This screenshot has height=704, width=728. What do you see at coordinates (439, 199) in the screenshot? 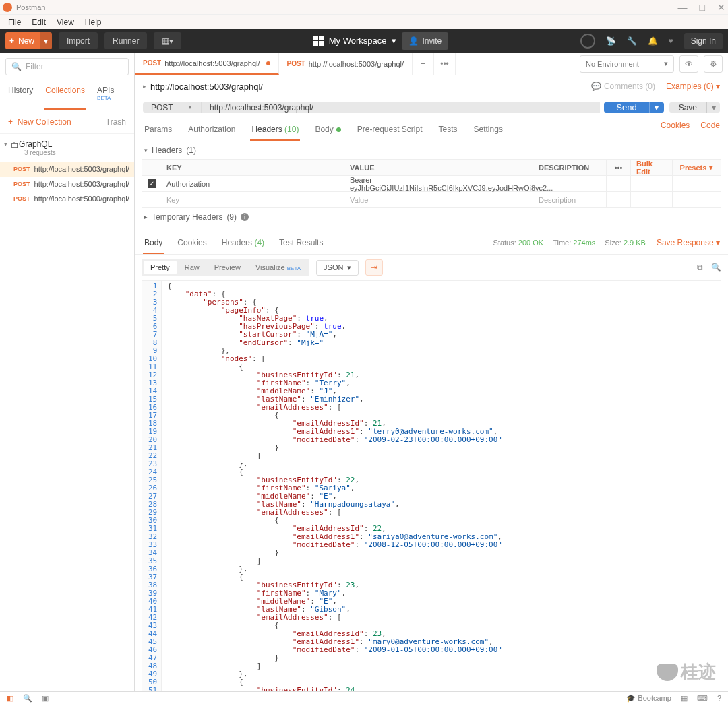
I see `header-value-input: Value` at bounding box center [439, 199].